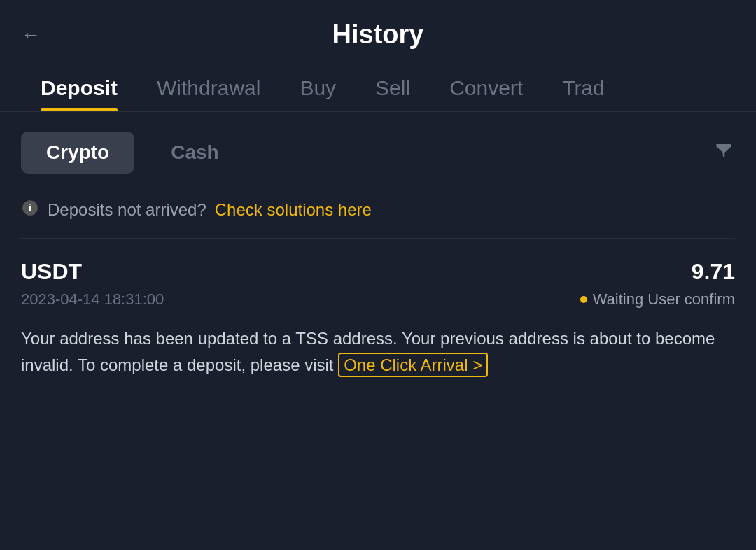 Image resolution: width=756 pixels, height=550 pixels. Describe the element at coordinates (31, 35) in the screenshot. I see `back-button: ←` at that location.